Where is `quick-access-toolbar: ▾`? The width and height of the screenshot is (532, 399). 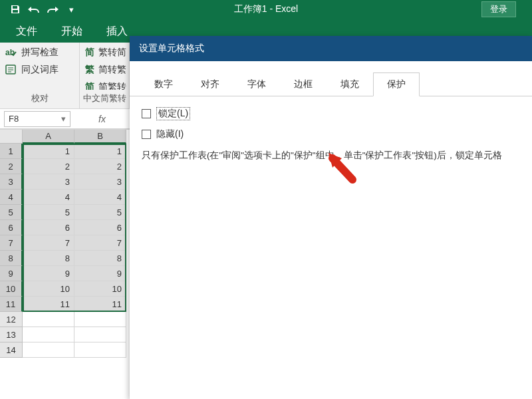
quick-access-toolbar: ▾ is located at coordinates (39, 9).